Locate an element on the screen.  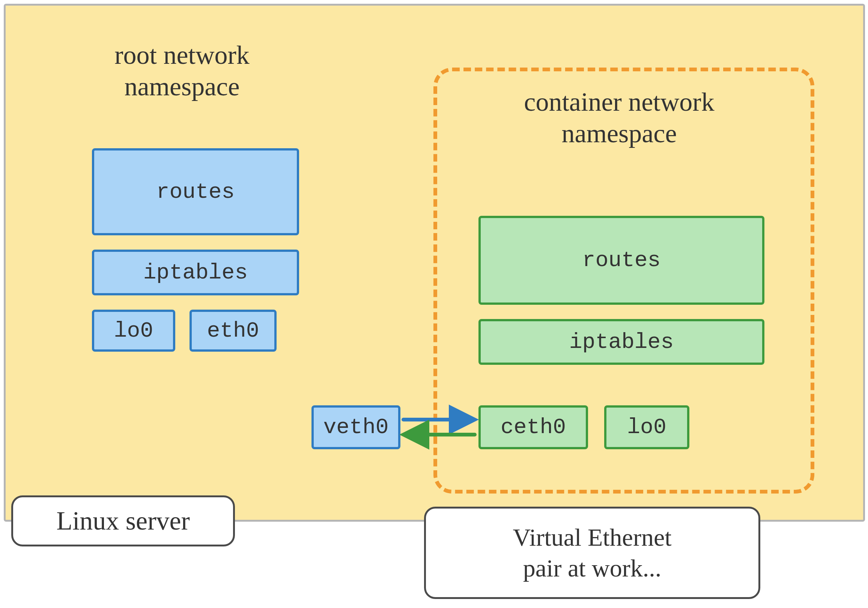
root-routes-box: routes is located at coordinates (195, 192).